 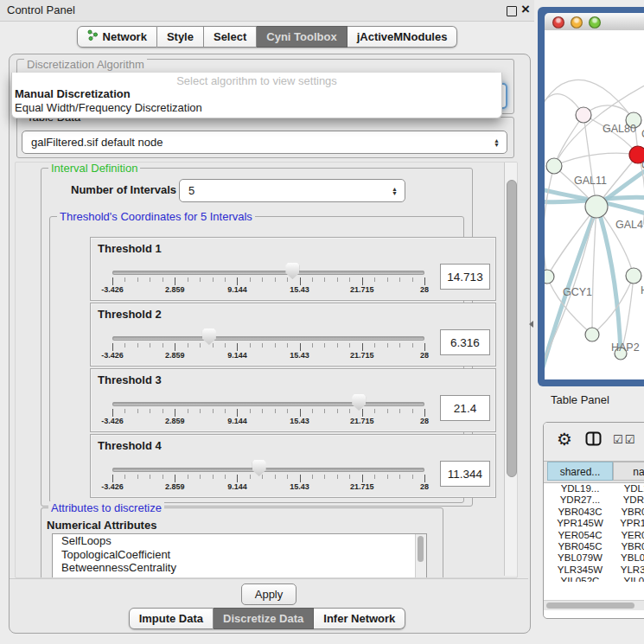 I want to click on dropdown-option-manual-discretization: Manual Discretization, so click(x=73, y=93).